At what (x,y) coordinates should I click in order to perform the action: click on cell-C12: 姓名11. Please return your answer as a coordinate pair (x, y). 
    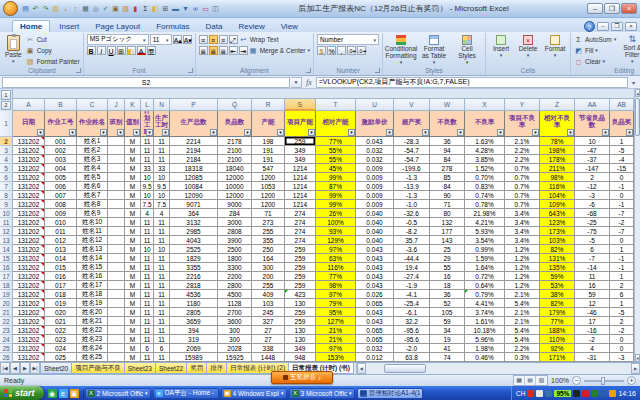
    Looking at the image, I should click on (92, 232).